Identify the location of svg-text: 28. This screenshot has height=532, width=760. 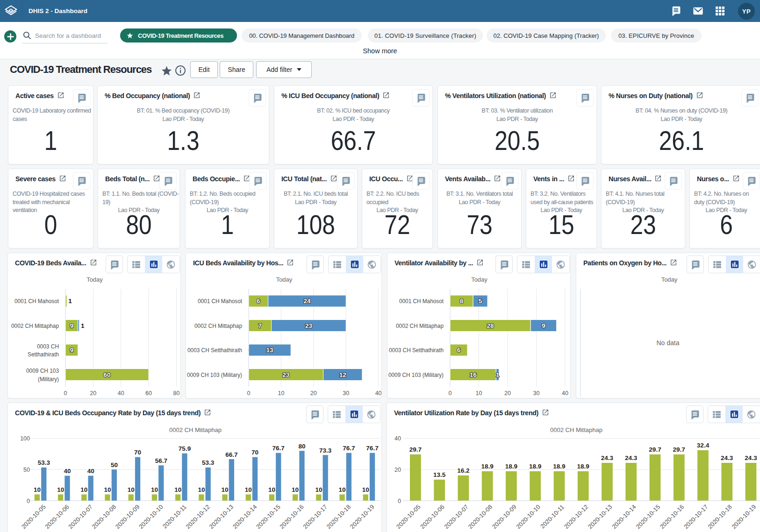
(491, 326).